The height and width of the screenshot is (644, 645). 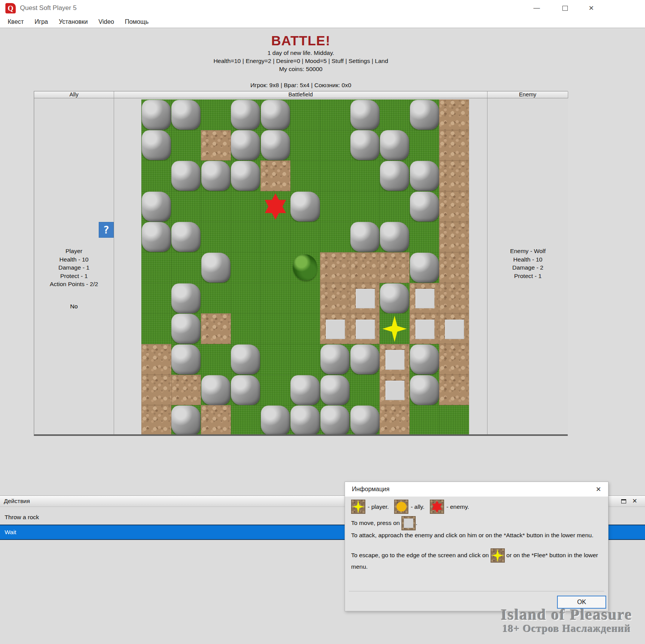 What do you see at coordinates (409, 523) in the screenshot?
I see `move-square-icon` at bounding box center [409, 523].